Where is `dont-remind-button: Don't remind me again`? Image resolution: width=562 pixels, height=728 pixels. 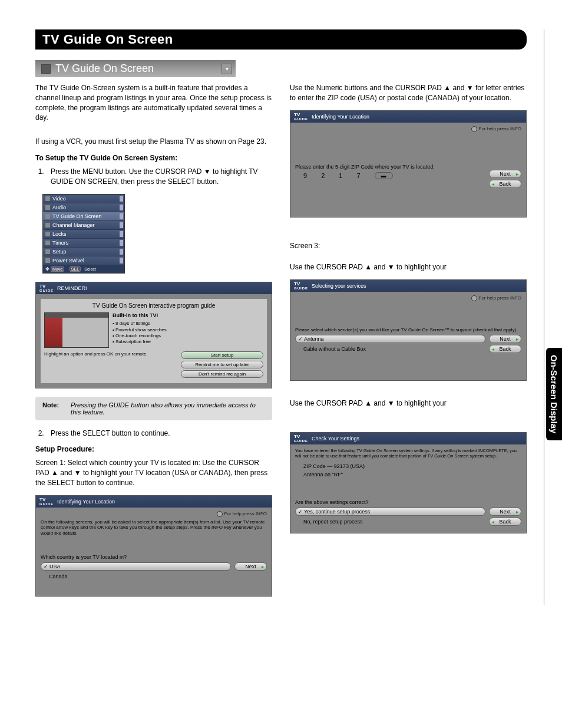
dont-remind-button: Don't remind me again is located at coordinates (222, 374).